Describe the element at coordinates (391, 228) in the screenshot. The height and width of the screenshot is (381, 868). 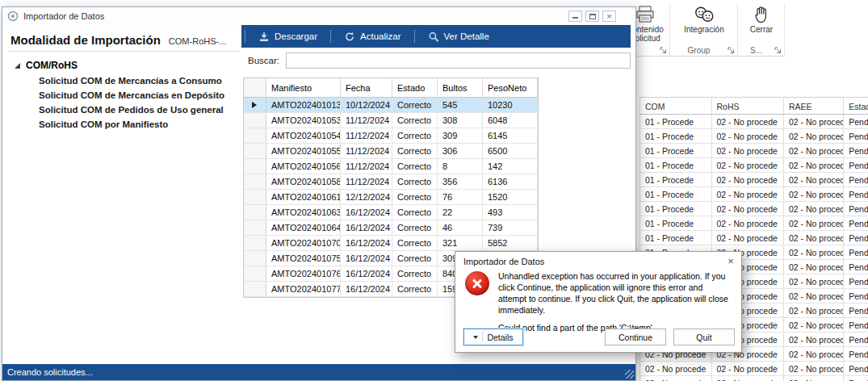
I see `grid-row: AMTO20240106416/12/2024Correcto46739` at that location.